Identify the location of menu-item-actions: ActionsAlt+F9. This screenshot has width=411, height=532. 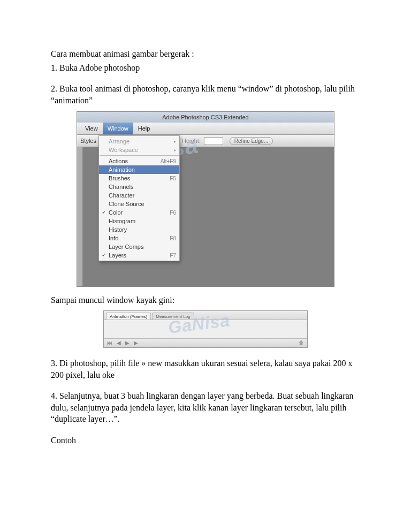
(139, 161).